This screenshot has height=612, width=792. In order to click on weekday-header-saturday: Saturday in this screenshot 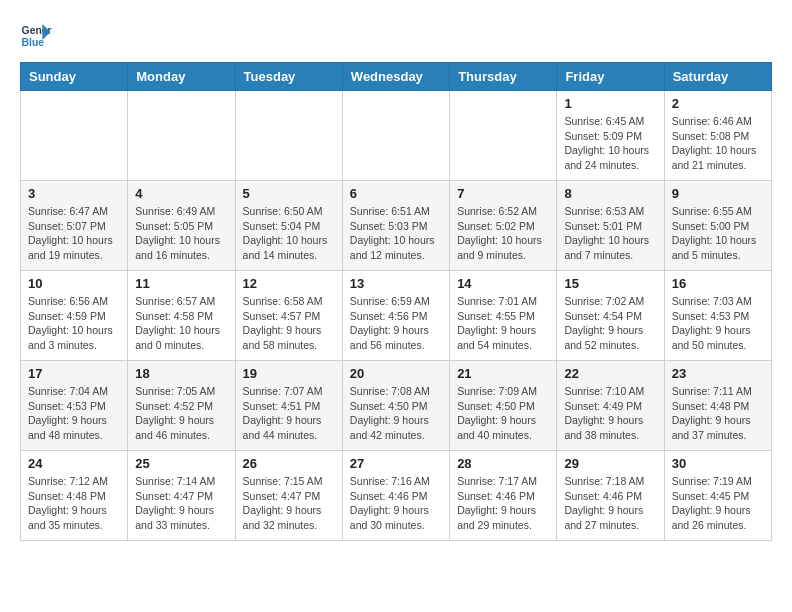, I will do `click(718, 77)`.